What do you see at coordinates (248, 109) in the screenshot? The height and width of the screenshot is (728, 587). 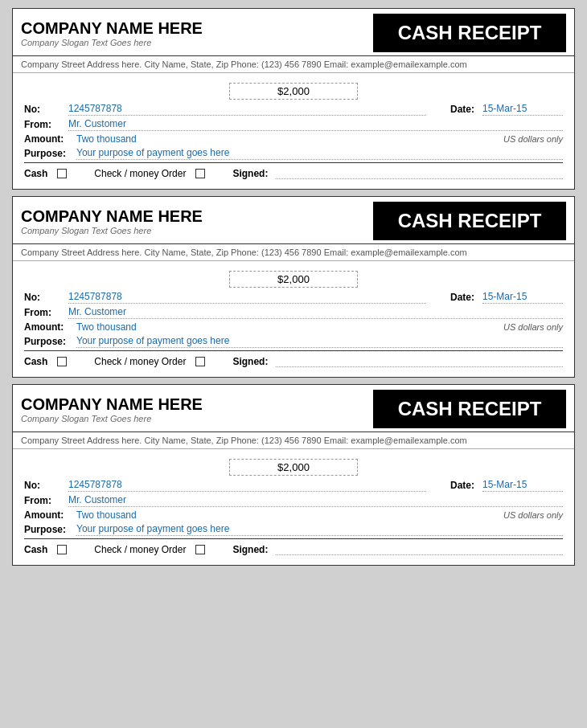 I see `no-value-1: 1245787878` at bounding box center [248, 109].